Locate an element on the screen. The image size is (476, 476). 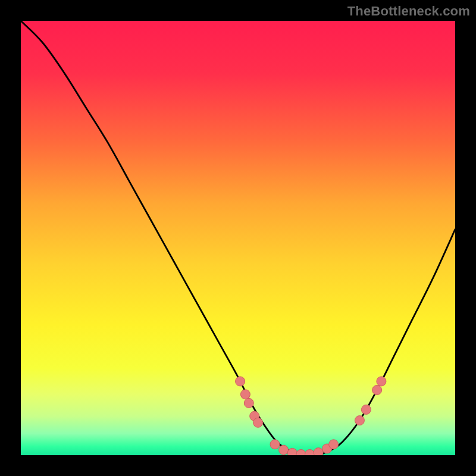
watermark-text: TheBottleneck.com is located at coordinates (409, 11).